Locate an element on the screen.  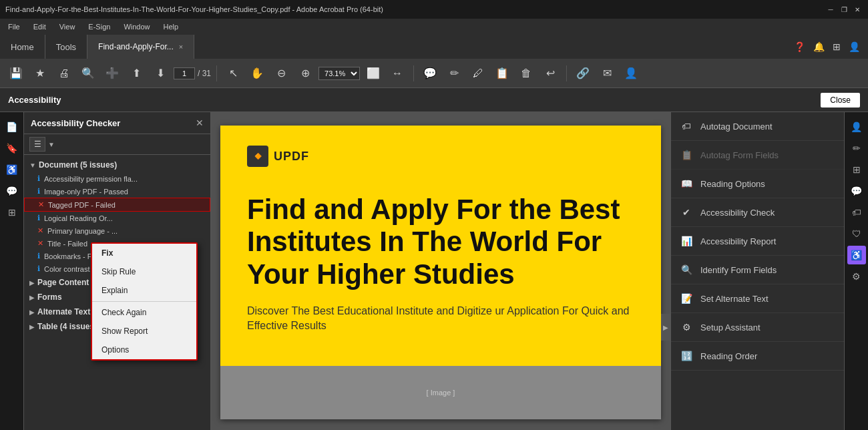
far-right-person-btn: 👤 is located at coordinates (857, 127).